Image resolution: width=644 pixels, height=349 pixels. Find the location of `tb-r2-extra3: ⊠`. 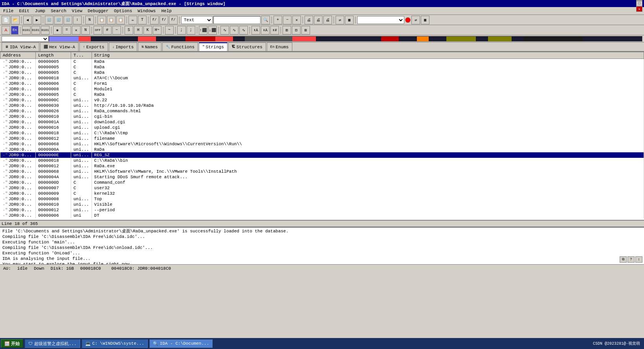

tb-r2-extra3: ⊠ is located at coordinates (306, 30).